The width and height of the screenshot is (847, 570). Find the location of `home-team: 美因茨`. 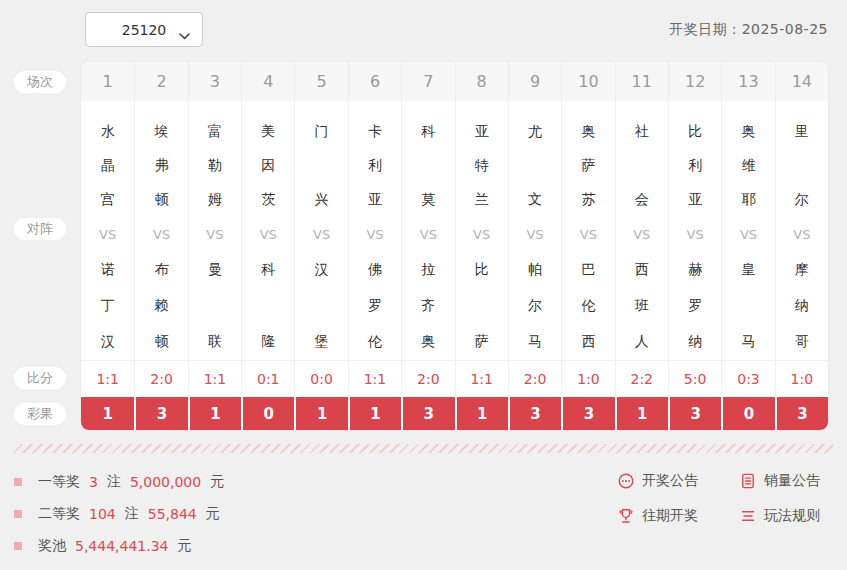

home-team: 美因茨 is located at coordinates (268, 159).